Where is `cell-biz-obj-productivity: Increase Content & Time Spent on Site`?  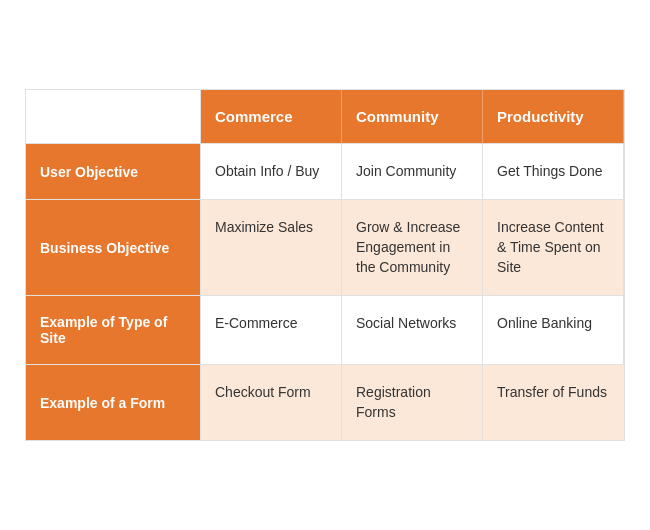
cell-biz-obj-productivity: Increase Content & Time Spent on Site is located at coordinates (554, 248).